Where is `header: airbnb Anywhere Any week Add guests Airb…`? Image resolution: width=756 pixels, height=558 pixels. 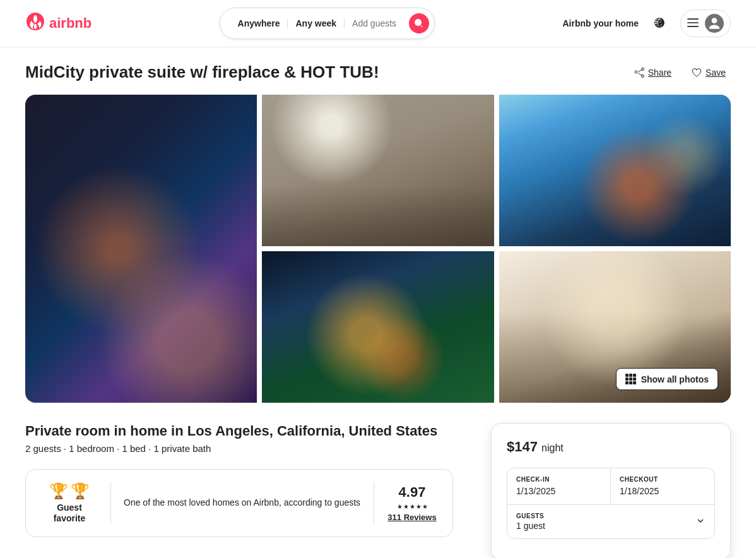
header: airbnb Anywhere Any week Add guests Airb… is located at coordinates (378, 24).